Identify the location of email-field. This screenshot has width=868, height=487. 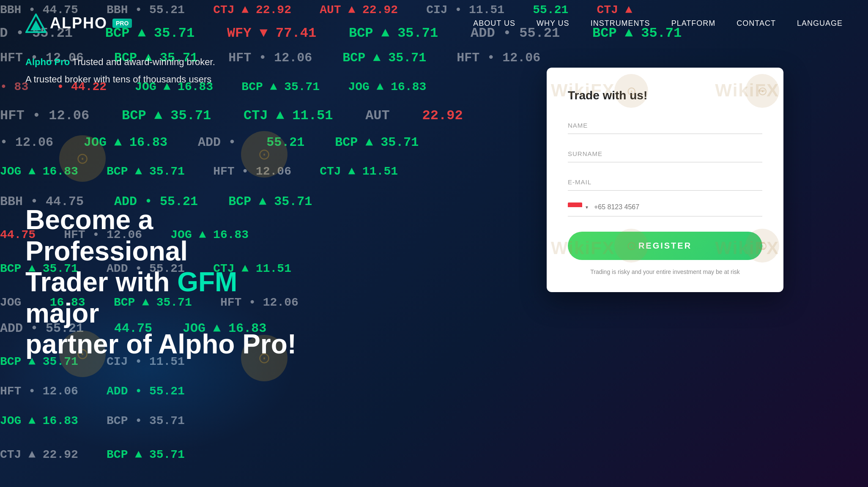
(665, 183).